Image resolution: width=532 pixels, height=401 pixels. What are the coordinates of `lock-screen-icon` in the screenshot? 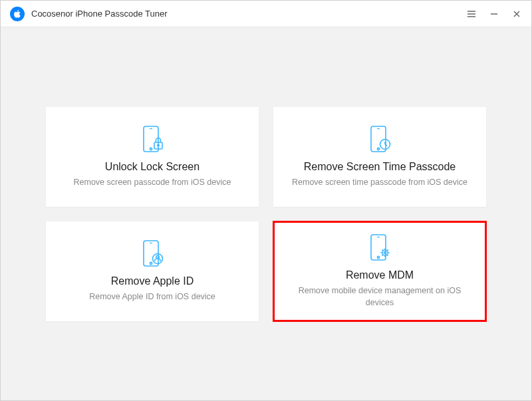 It's located at (152, 140).